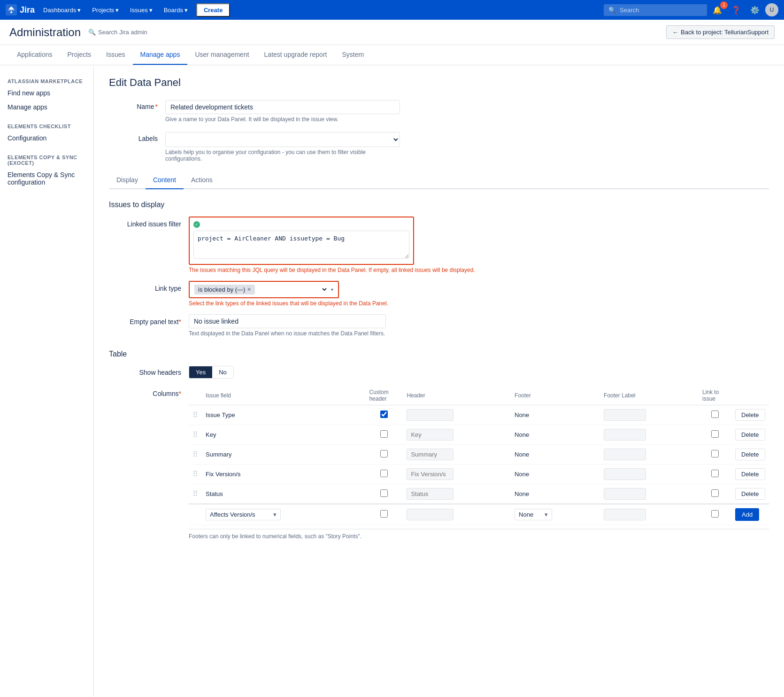 This screenshot has width=784, height=697. Describe the element at coordinates (750, 435) in the screenshot. I see `delete-button-key: Delete` at that location.